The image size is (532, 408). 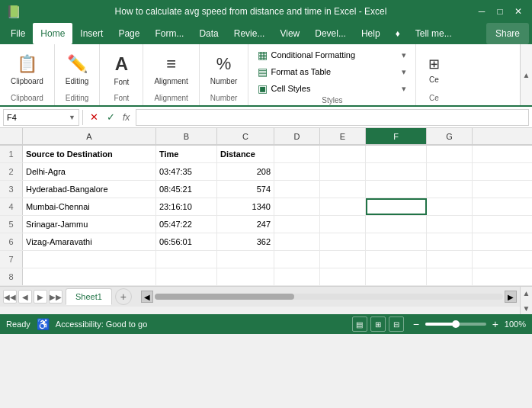 What do you see at coordinates (360, 324) in the screenshot?
I see `normal-view-btn: ▤` at bounding box center [360, 324].